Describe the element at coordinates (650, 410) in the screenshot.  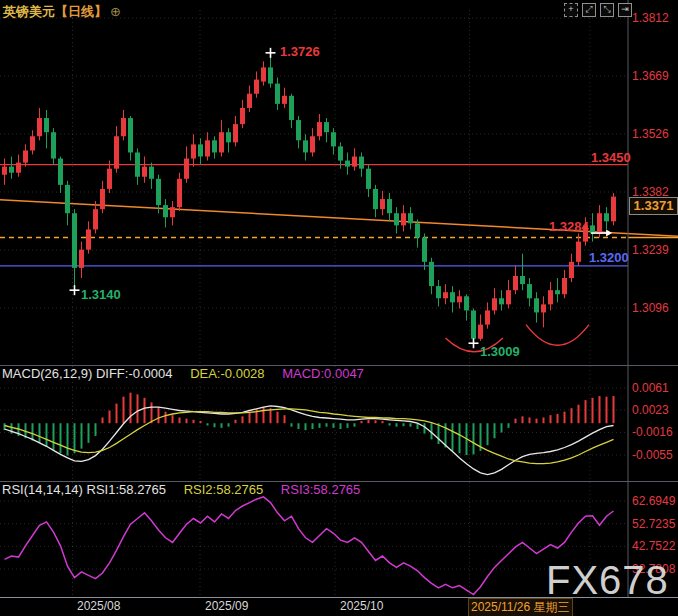
I see `macd-tick: 0.0023` at that location.